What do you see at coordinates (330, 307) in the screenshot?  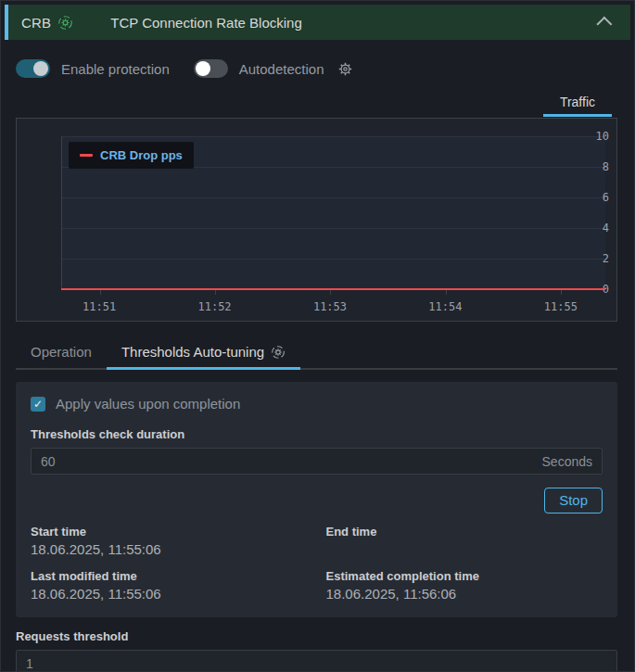 I see `x-axis-tick-label: 11:53` at bounding box center [330, 307].